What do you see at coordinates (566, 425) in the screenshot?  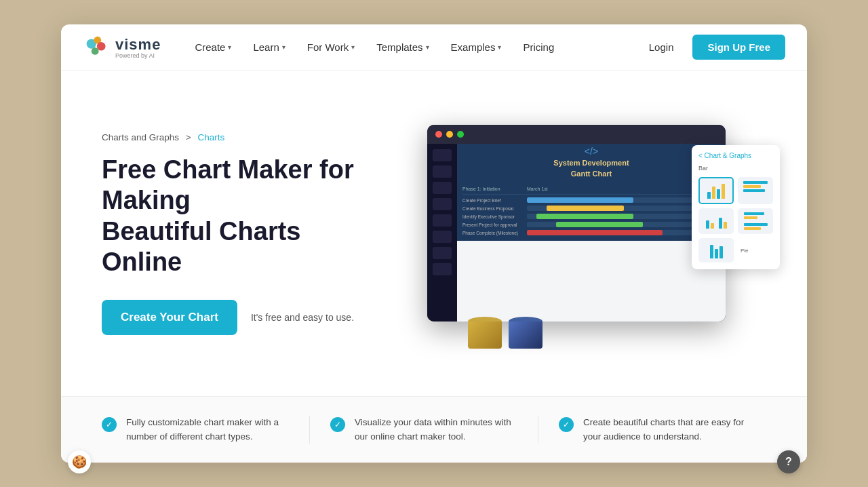 I see `check-icon-3: ✓` at bounding box center [566, 425].